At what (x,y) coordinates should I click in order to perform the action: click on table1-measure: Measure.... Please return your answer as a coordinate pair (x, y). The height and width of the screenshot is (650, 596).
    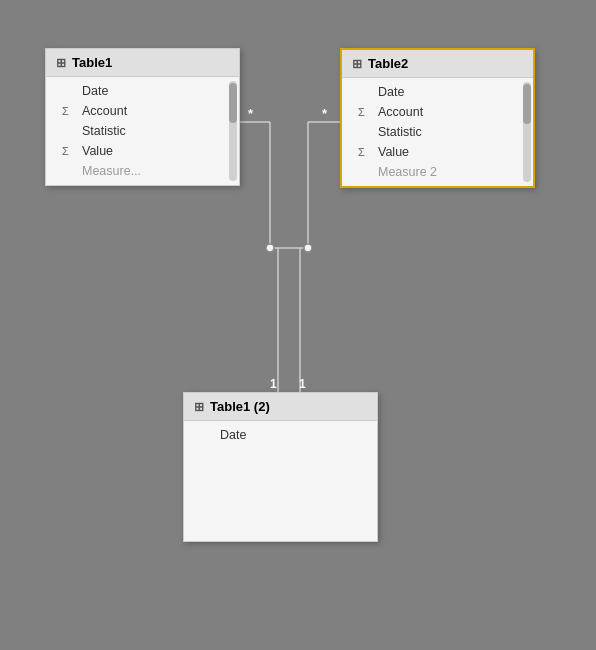
    Looking at the image, I should click on (112, 171).